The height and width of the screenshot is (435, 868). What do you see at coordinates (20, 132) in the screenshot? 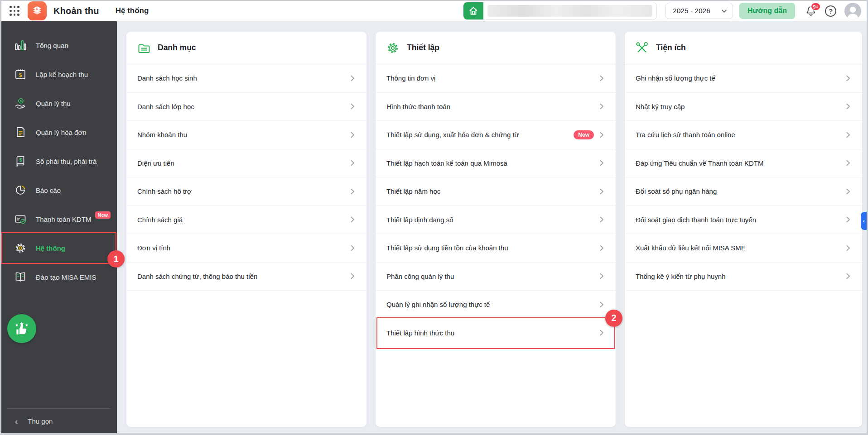
I see `invoice-icon` at bounding box center [20, 132].